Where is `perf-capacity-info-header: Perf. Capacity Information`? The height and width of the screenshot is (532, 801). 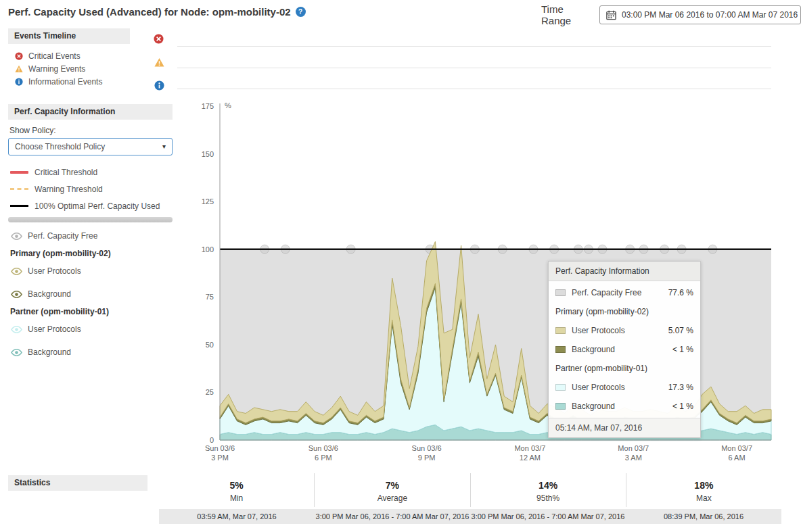 perf-capacity-info-header: Perf. Capacity Information is located at coordinates (91, 112).